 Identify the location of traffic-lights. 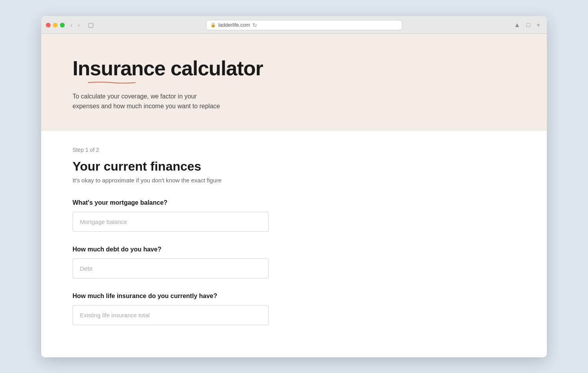
(55, 25).